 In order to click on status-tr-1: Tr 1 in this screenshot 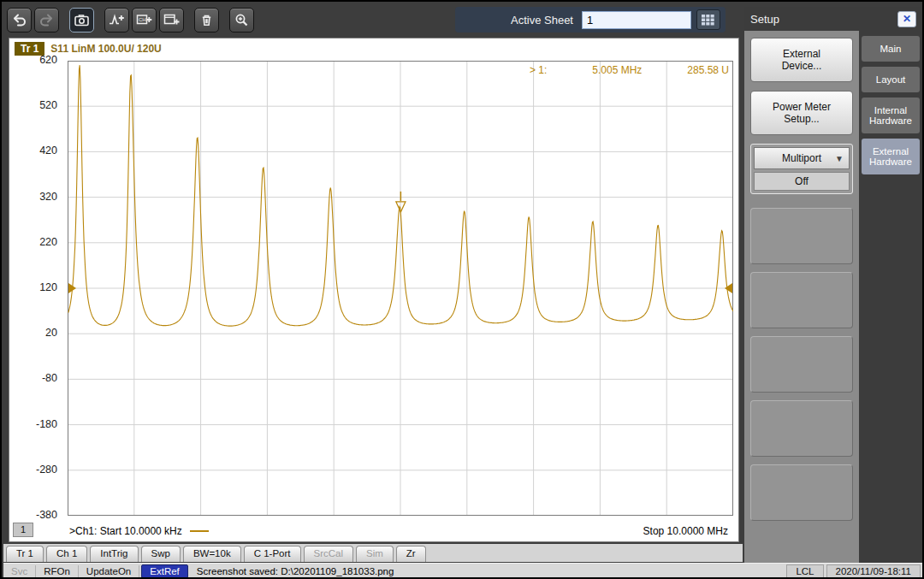, I will do `click(25, 554)`.